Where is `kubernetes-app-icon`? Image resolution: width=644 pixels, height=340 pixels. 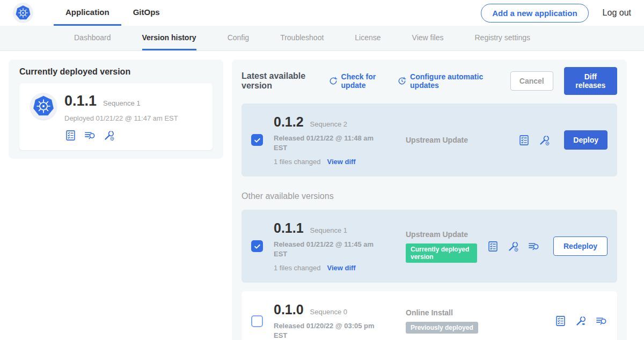 kubernetes-app-icon is located at coordinates (43, 106).